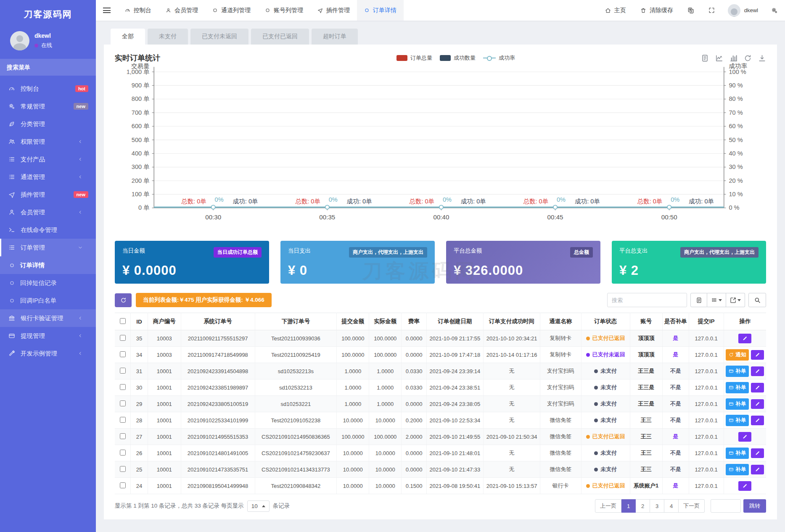 The height and width of the screenshot is (532, 785). I want to click on sidebar-item-在线命令管理: 在线命令管理, so click(48, 230).